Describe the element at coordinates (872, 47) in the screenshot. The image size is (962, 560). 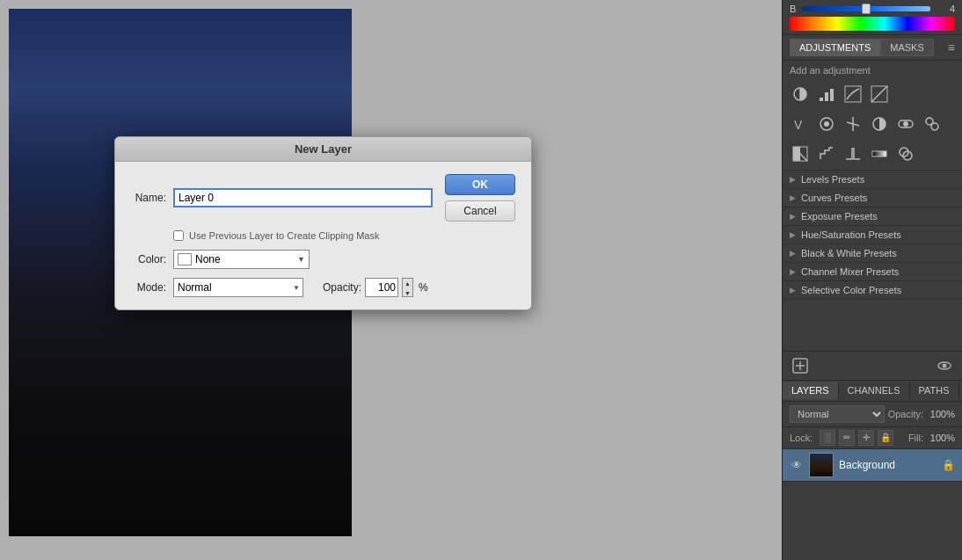
I see `panel-header: ADJUSTMENTS MASKS ≡` at that location.